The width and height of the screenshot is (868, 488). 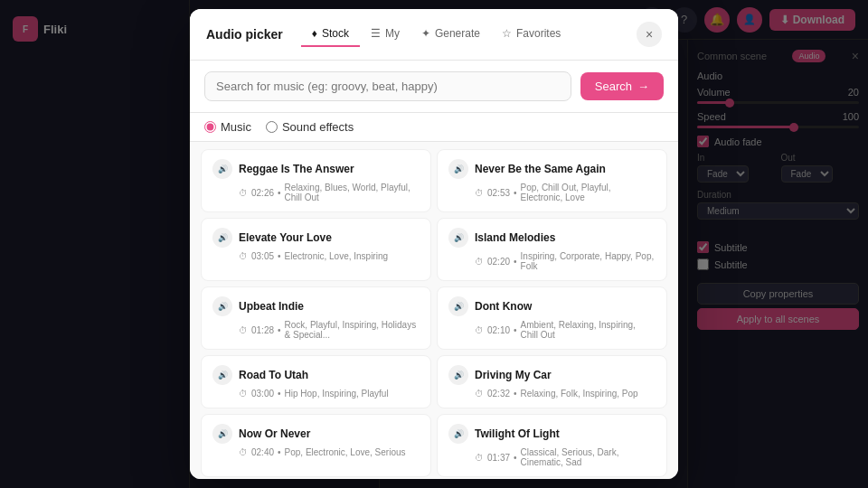 I want to click on track-meta: ⏱ 01:37 • Classical, Serious, Dark, Cine…, so click(x=552, y=457).